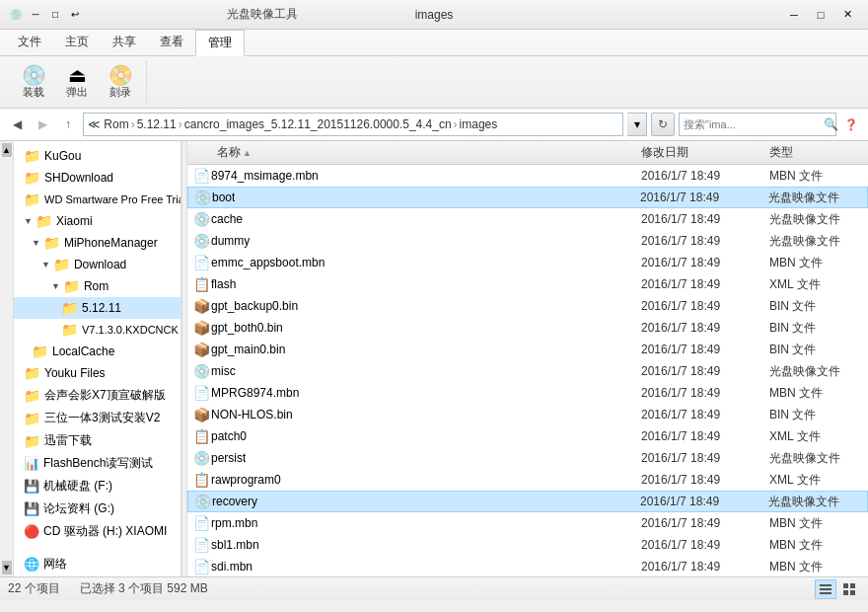 The height and width of the screenshot is (612, 868). What do you see at coordinates (97, 565) in the screenshot?
I see `sidebar-item-network: 🌐 网络` at bounding box center [97, 565].